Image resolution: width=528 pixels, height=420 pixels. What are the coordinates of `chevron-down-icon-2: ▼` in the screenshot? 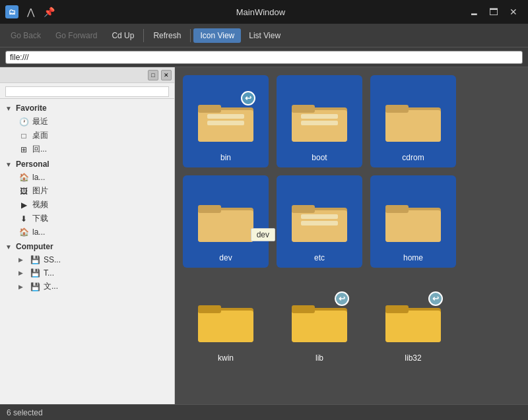 It's located at (9, 165).